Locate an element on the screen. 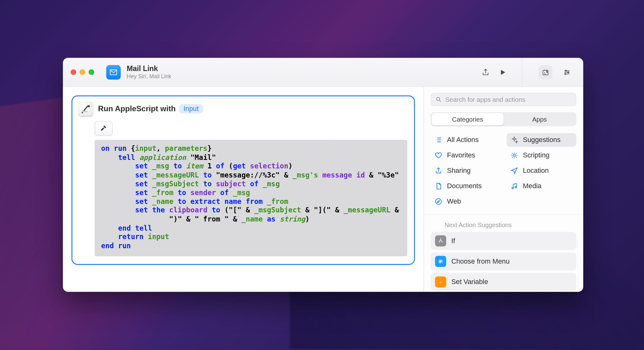 The height and width of the screenshot is (350, 644). share-button is located at coordinates (486, 72).